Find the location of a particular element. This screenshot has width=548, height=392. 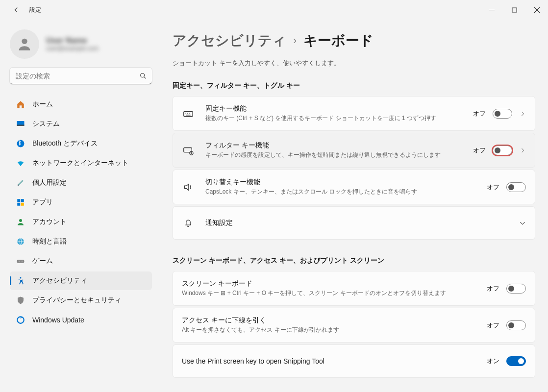

card-underline-access-keys: アクセス キーに下線を引く Alt キーを押さなくても、アクセス キーに下線が引… is located at coordinates (354, 325).